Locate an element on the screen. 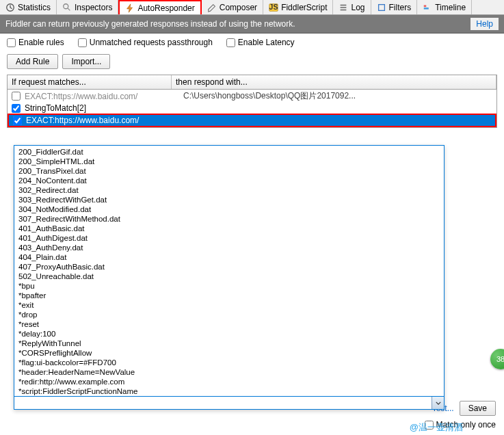 This screenshot has height=435, width=504. dropdown-item: 401_AuthBasic.dat is located at coordinates (229, 228).